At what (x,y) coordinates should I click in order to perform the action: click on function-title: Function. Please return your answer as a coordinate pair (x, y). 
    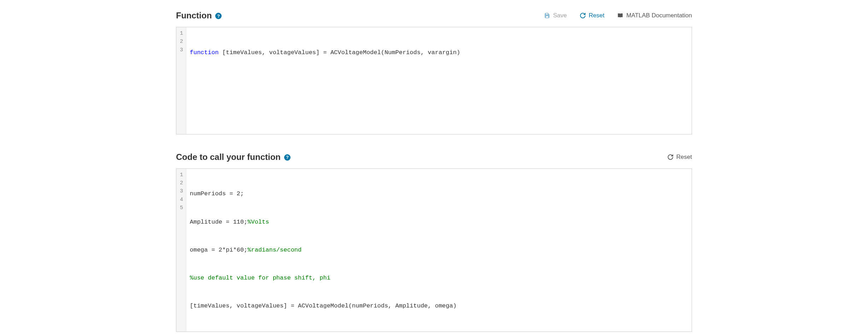
    Looking at the image, I should click on (194, 16).